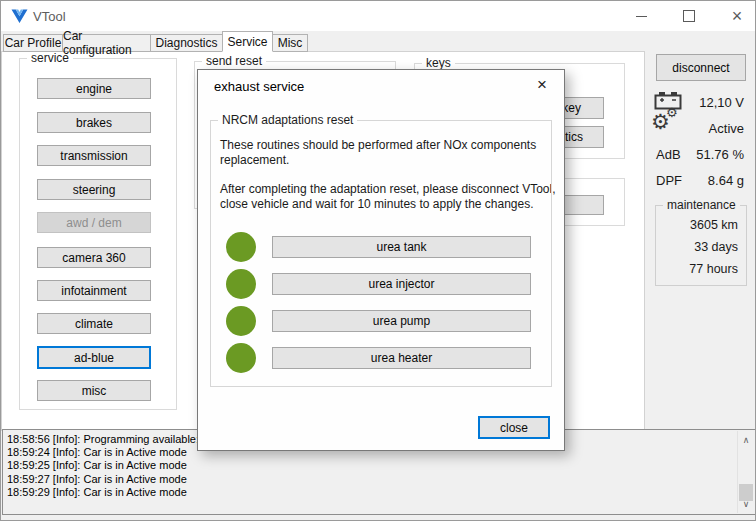 This screenshot has height=521, width=756. What do you see at coordinates (746, 472) in the screenshot?
I see `log-scrollbar: ∧ ∨` at bounding box center [746, 472].